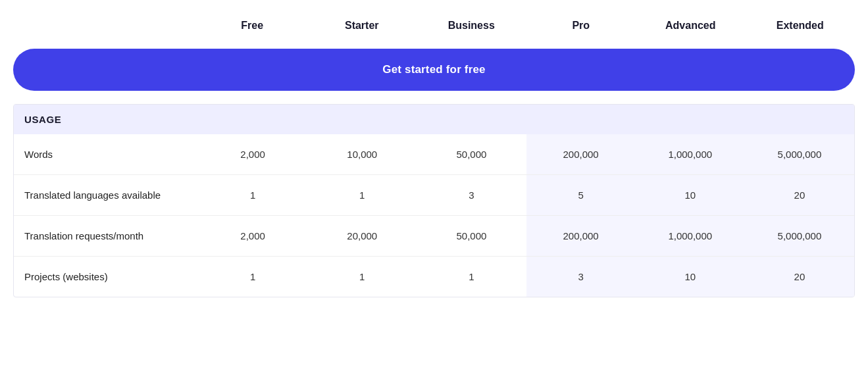  Describe the element at coordinates (471, 26) in the screenshot. I see `header-business: Business` at that location.